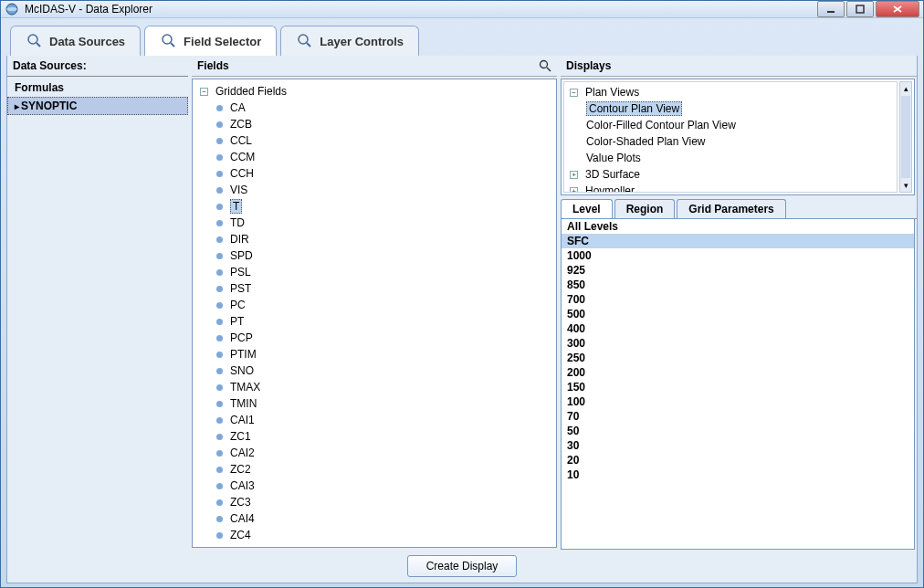 The height and width of the screenshot is (588, 924). What do you see at coordinates (738, 416) in the screenshot?
I see `level-item: 70` at bounding box center [738, 416].